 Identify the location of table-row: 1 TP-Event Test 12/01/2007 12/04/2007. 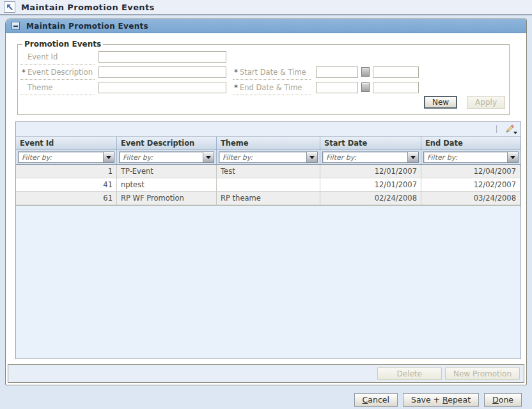
(269, 171).